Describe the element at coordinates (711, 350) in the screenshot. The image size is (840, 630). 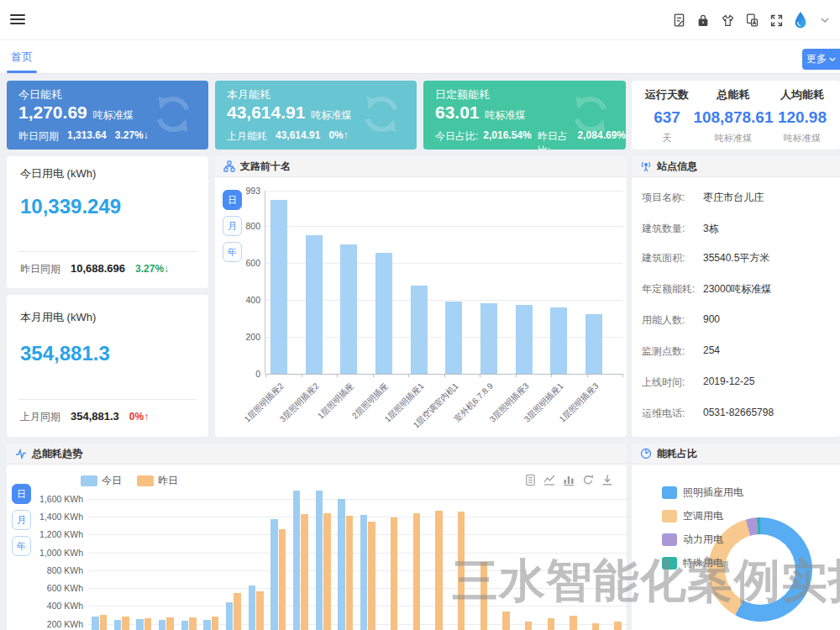
I see `site-row-value: 254` at that location.